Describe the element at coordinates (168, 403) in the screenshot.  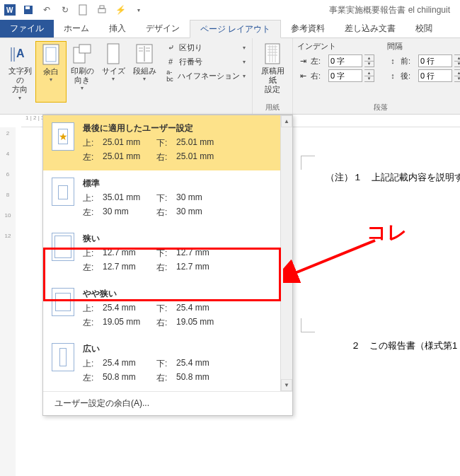
I see `custom-margins-button: ユーザー設定の余白(A)...` at that location.